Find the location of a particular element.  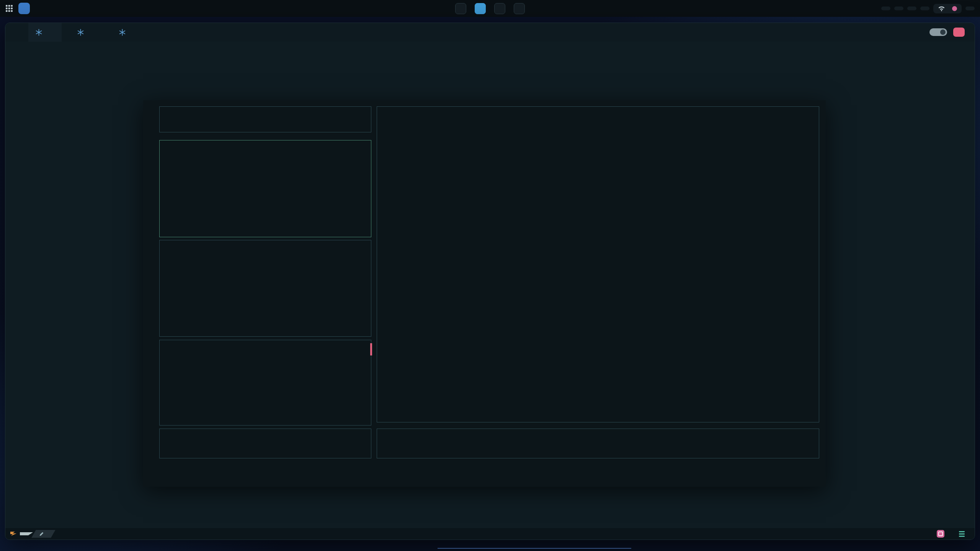

power-profile-indicator is located at coordinates (886, 8).